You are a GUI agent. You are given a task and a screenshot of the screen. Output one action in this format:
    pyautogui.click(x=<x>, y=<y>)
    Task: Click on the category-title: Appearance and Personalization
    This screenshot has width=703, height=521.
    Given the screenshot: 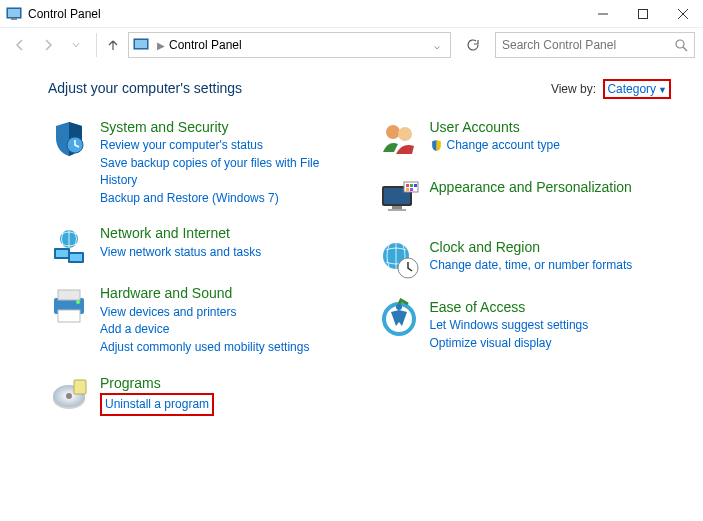 What is the action you would take?
    pyautogui.click(x=531, y=187)
    